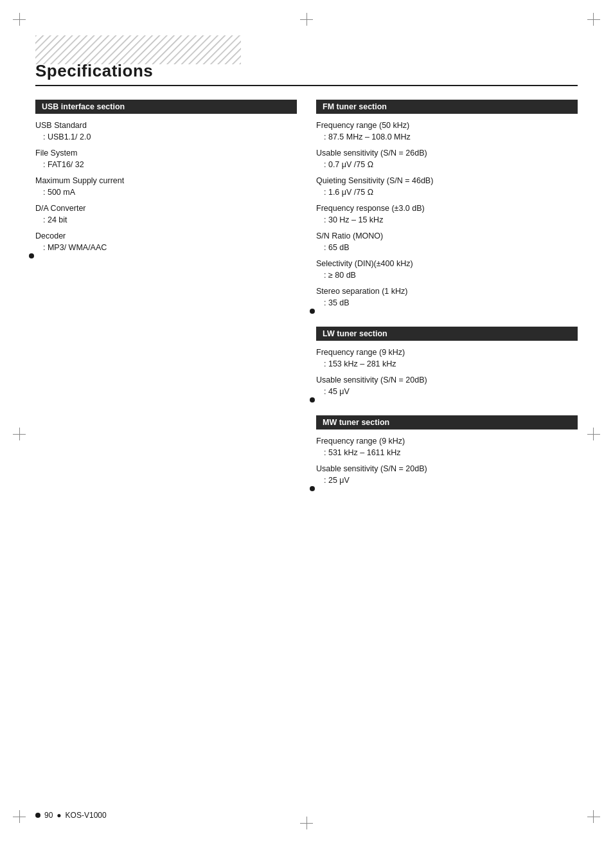  Describe the element at coordinates (447, 138) in the screenshot. I see `fm-freq-range-value: : 87.5 MHz – 108.0 MHz` at that location.